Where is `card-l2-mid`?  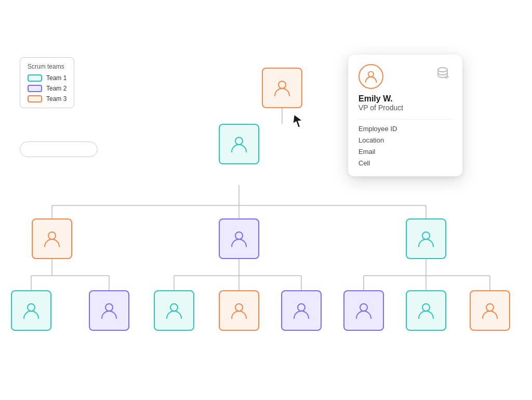
card-l2-mid is located at coordinates (239, 239).